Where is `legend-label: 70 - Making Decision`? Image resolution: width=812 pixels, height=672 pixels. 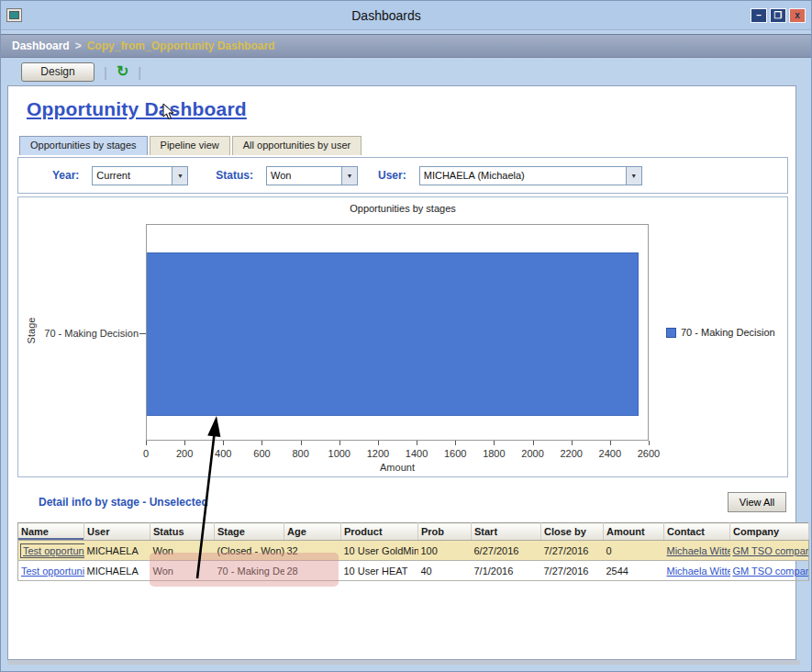
legend-label: 70 - Making Decision is located at coordinates (729, 332).